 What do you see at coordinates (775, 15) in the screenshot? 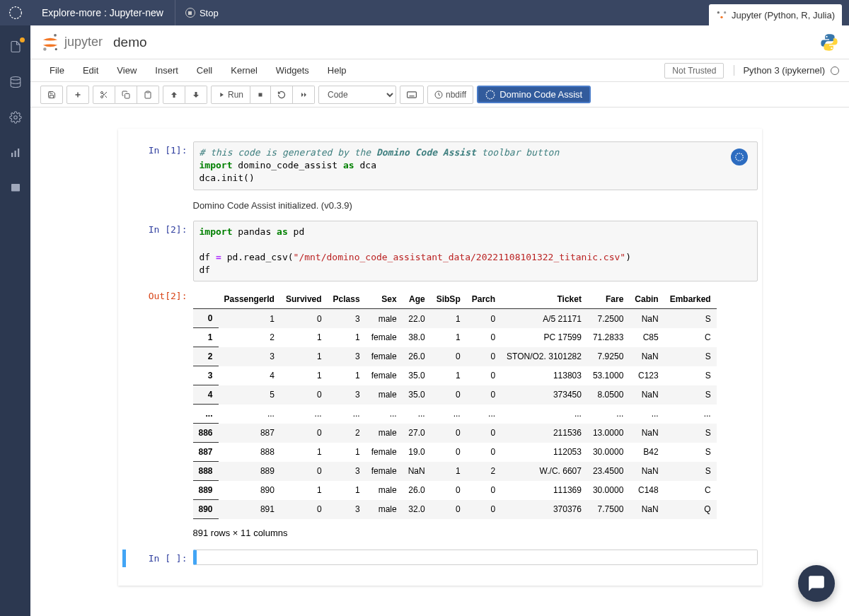
I see `workspace-tab: Jupyter (Python, R, Julia)` at bounding box center [775, 15].